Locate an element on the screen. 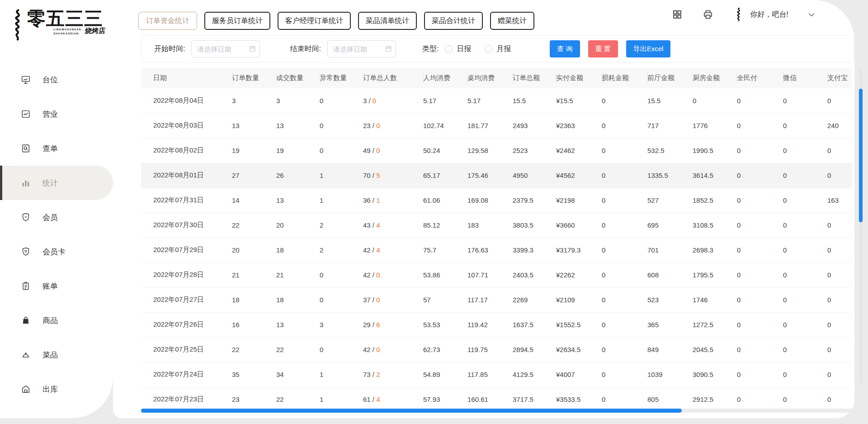  reset-button: 重 置 is located at coordinates (603, 49).